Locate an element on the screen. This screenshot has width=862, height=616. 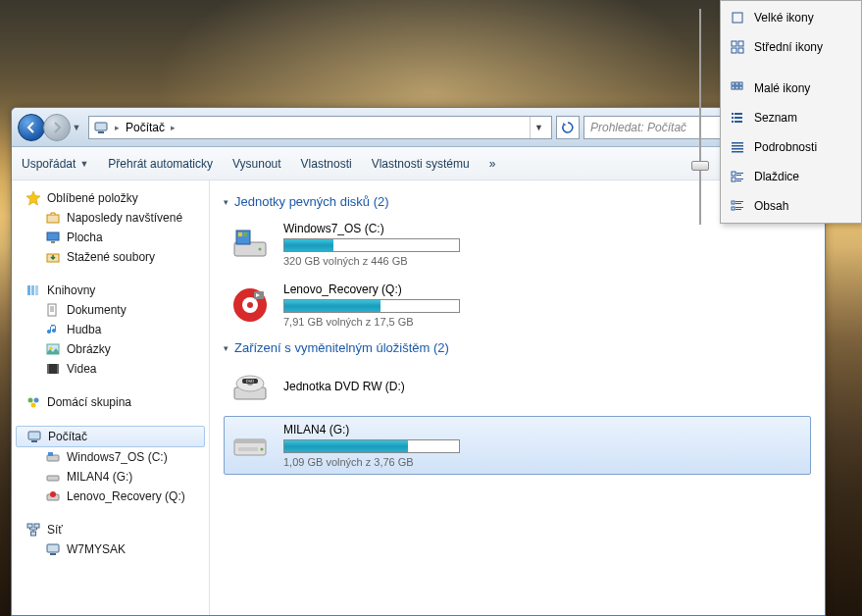
drive-item-d: DVD Jednotka DVD RW (D:) is located at coordinates (518, 387).